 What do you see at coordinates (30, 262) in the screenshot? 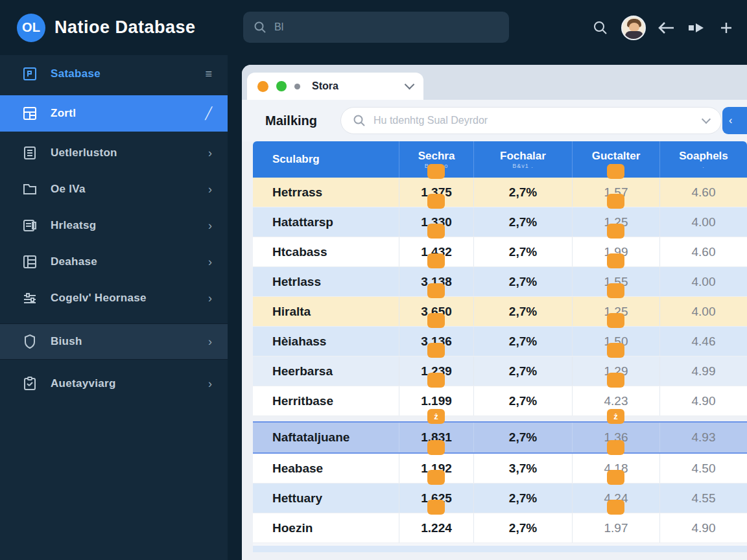
I see `layout-icon` at bounding box center [30, 262].